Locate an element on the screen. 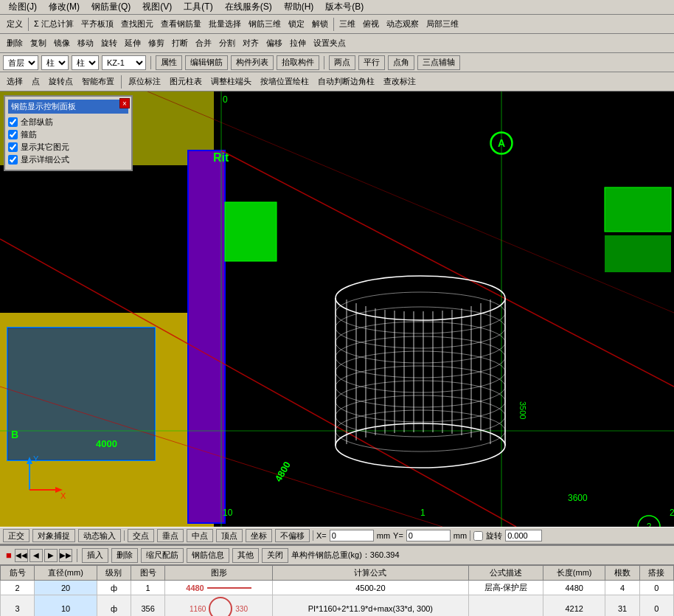 The height and width of the screenshot is (616, 674). btn-other: 其他 is located at coordinates (246, 556).